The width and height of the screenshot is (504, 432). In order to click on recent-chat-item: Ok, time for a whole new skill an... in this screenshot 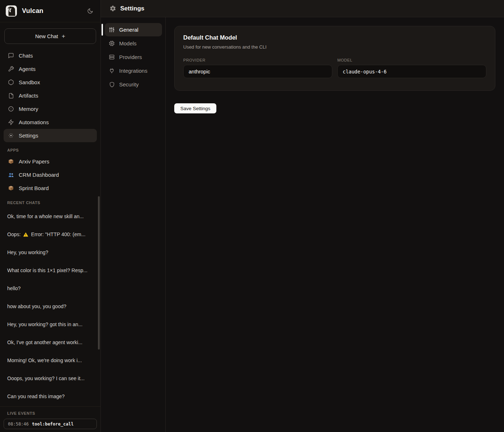, I will do `click(50, 216)`.